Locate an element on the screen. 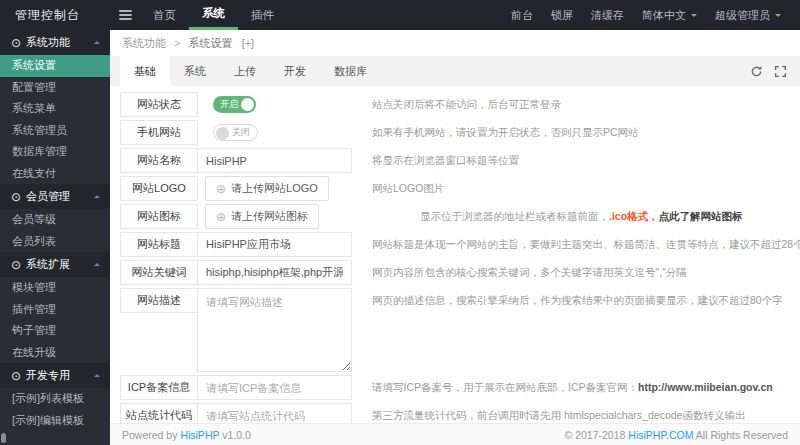  site-status-toggle: 开启 is located at coordinates (234, 104).